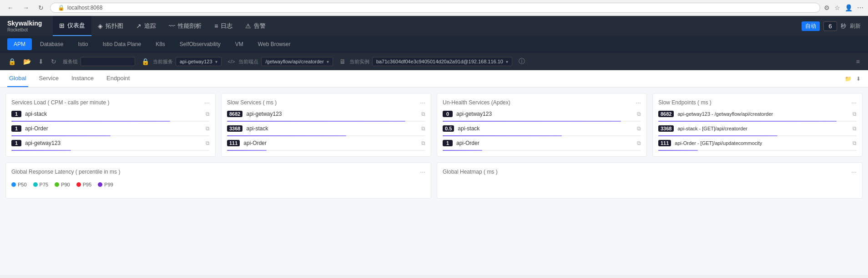  I want to click on ep-item-1: api-stack - [GET]/api/creatorder, so click(765, 129).